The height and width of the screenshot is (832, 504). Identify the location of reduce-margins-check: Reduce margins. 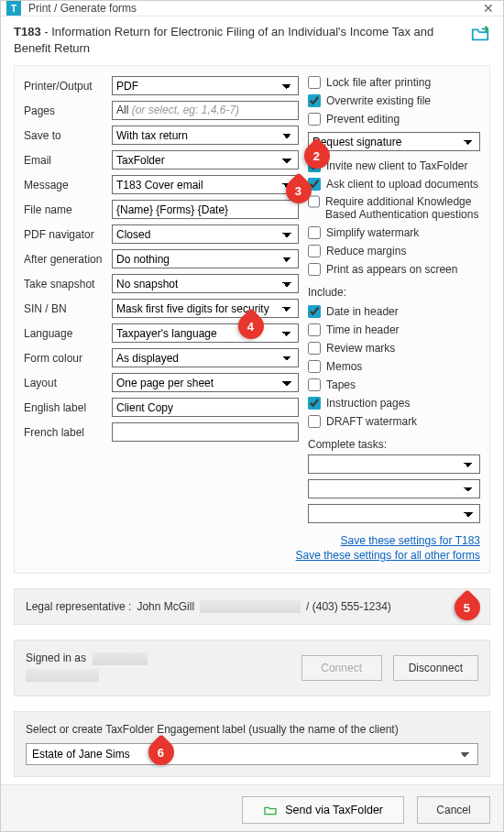
(394, 251).